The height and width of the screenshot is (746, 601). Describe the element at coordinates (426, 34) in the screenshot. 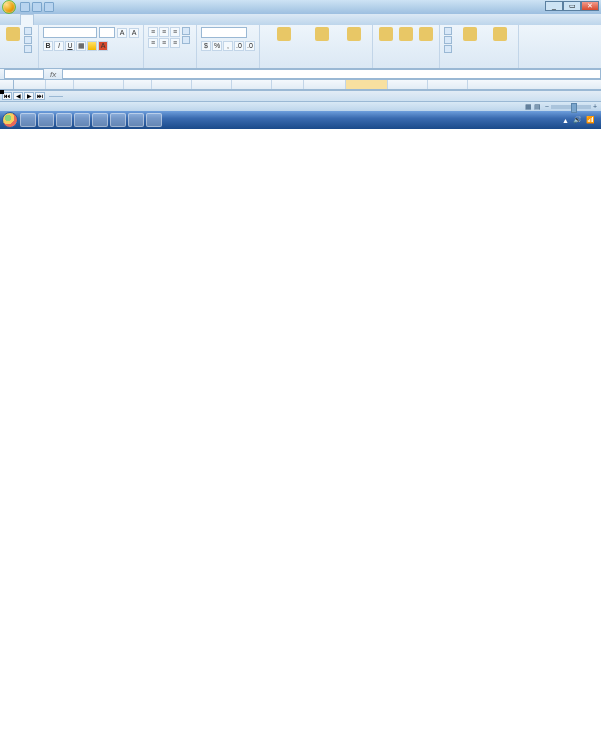

I see `format-button` at that location.